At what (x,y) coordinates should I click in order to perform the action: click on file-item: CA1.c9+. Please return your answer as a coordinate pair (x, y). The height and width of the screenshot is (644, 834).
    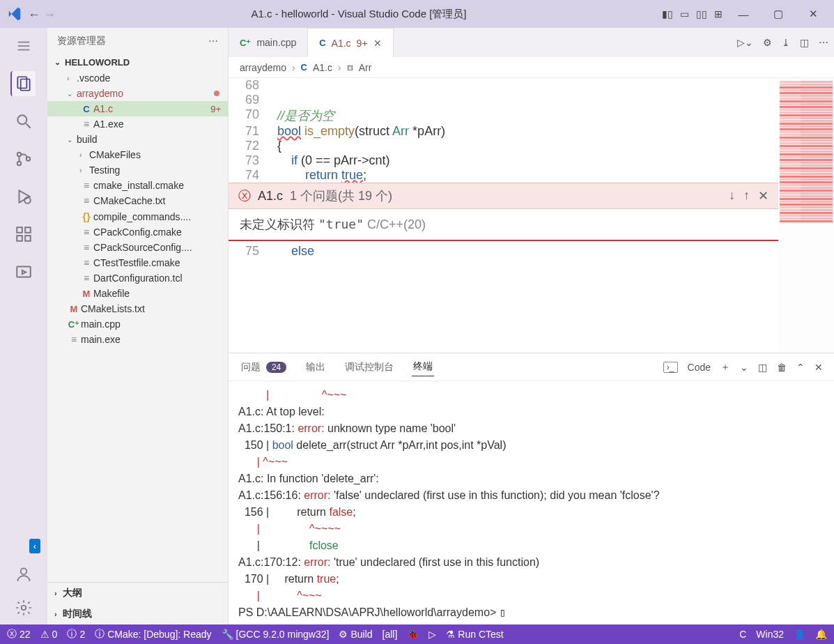
    Looking at the image, I should click on (138, 109).